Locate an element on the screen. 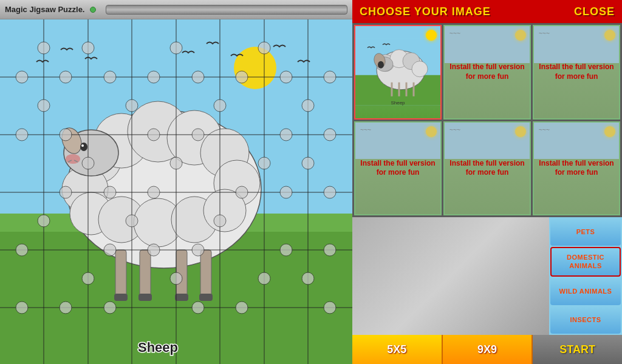 The width and height of the screenshot is (622, 364). close-button: CLOSE is located at coordinates (594, 12).